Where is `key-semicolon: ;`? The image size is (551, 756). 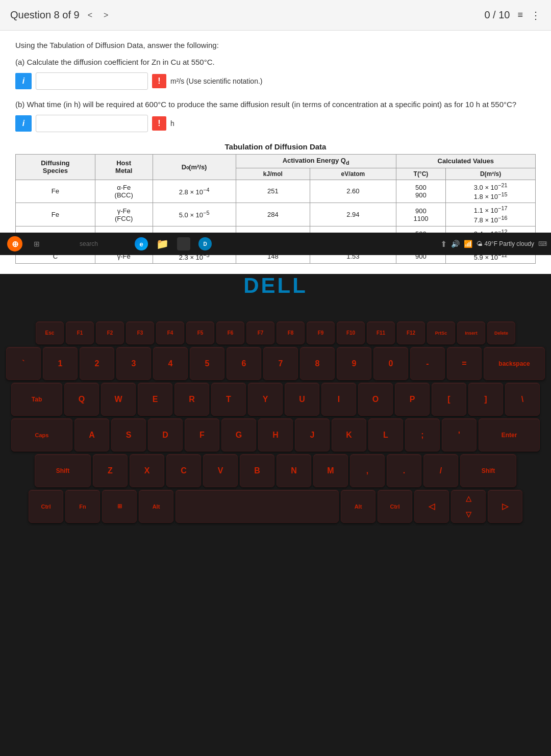
key-semicolon: ; is located at coordinates (422, 435).